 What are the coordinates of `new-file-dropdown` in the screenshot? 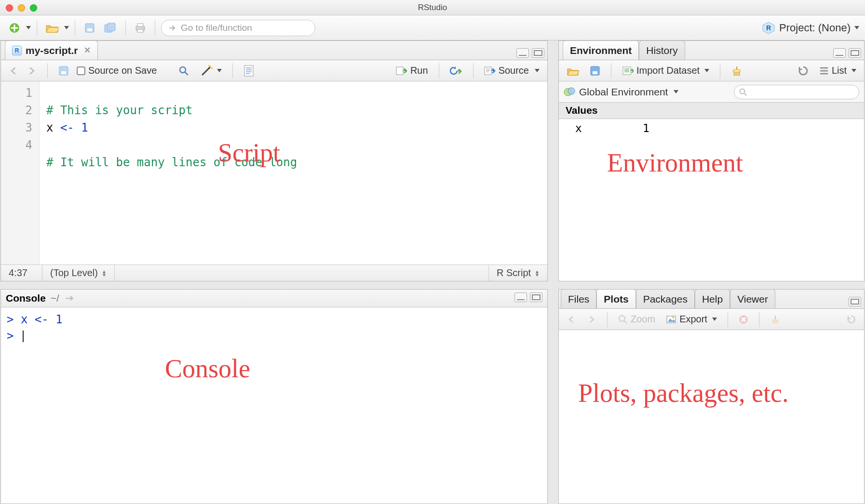 It's located at (28, 28).